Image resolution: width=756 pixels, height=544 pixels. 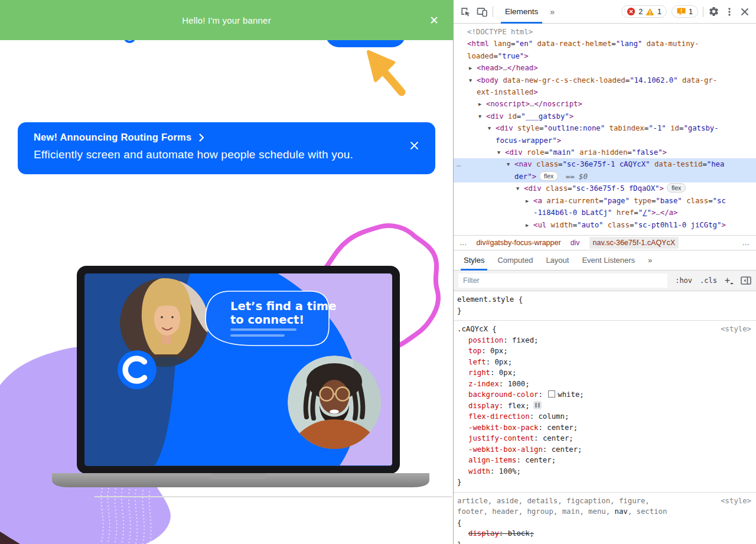 I want to click on bubble-placeholder-line, so click(x=263, y=330).